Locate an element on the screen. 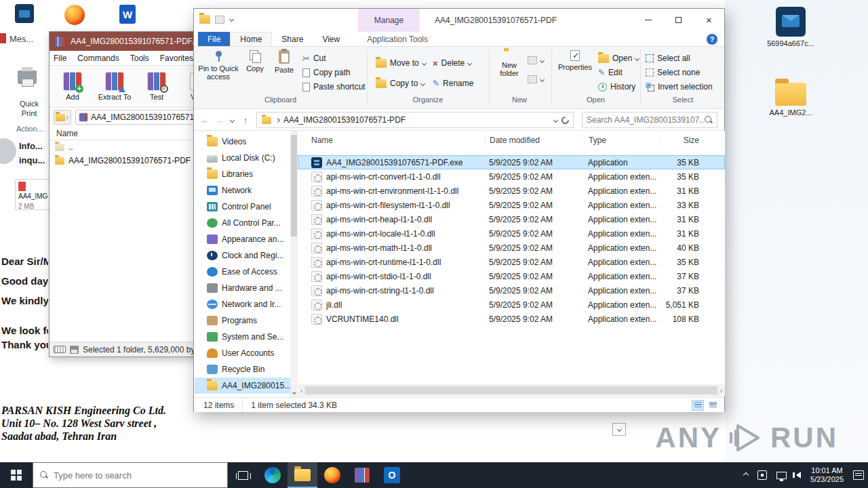 This screenshot has width=868, height=488. tray-clock: 10:01 AM 5/23/2025 is located at coordinates (827, 475).